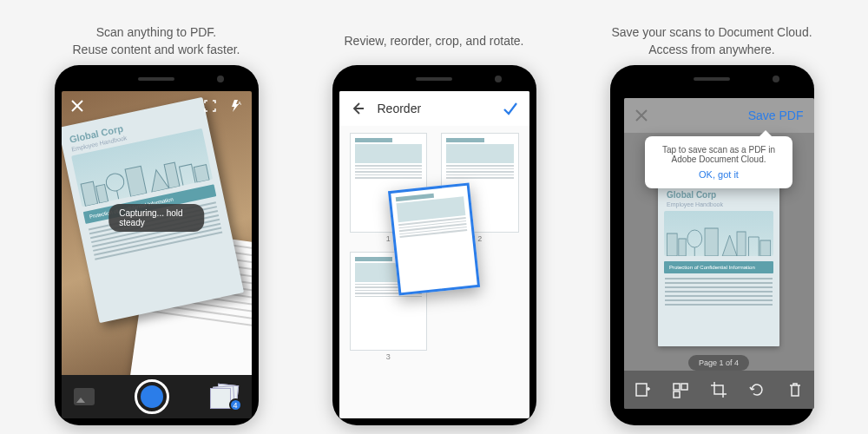 This screenshot has height=434, width=868. I want to click on reorder-title: Reorder, so click(399, 108).